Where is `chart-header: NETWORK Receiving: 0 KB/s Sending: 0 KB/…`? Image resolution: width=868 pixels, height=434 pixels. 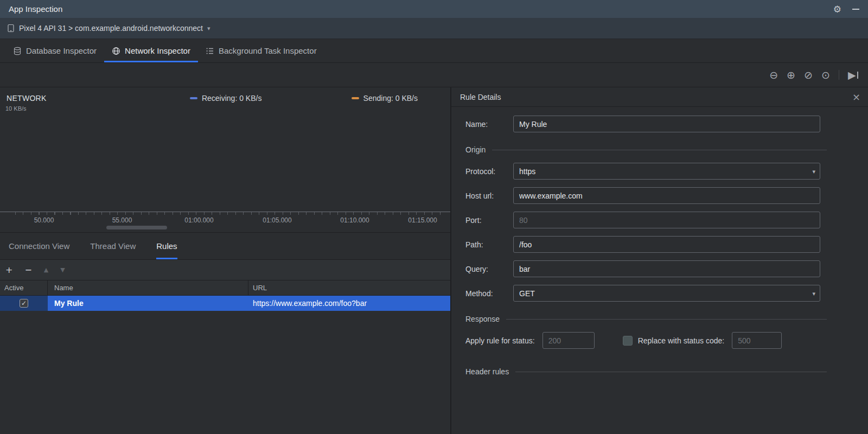
chart-header: NETWORK Receiving: 0 KB/s Sending: 0 KB/… is located at coordinates (225, 95).